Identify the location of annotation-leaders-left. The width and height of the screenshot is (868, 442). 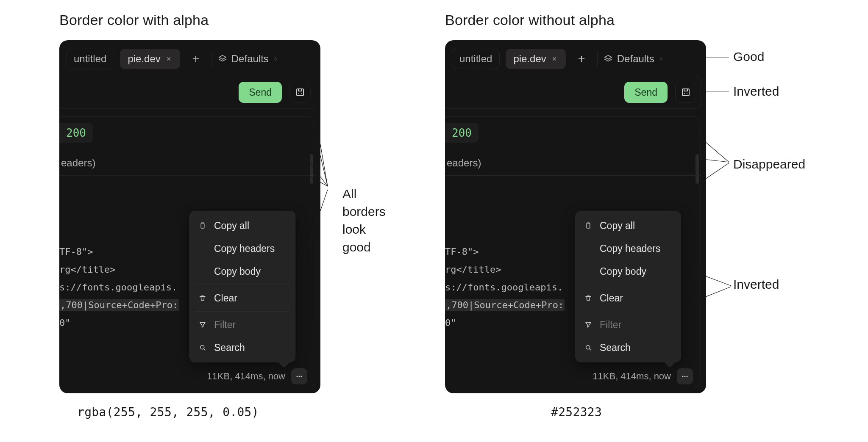
(376, 157).